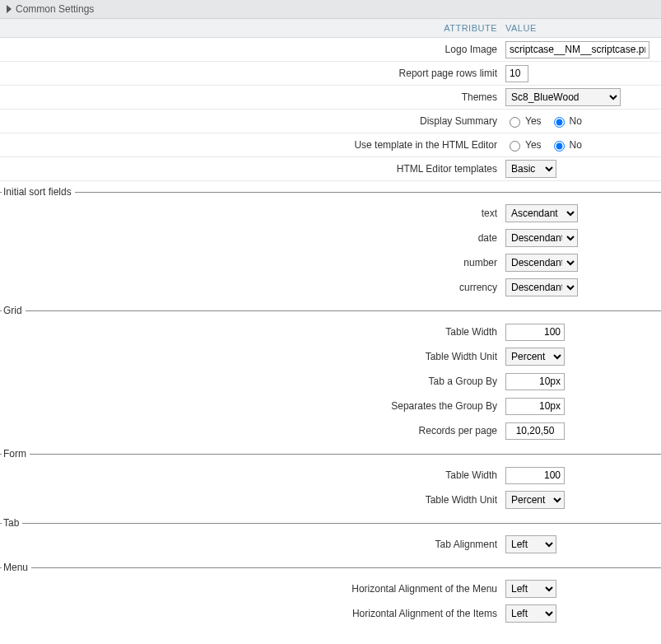 Image resolution: width=661 pixels, height=644 pixels. Describe the element at coordinates (578, 49) in the screenshot. I see `logo-input` at that location.